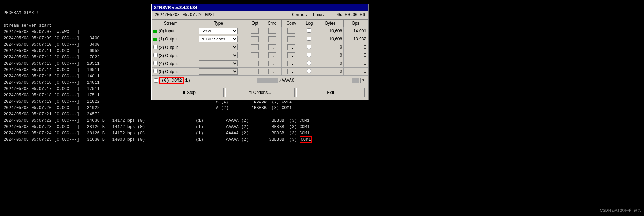  I want to click on stream-4-log-check, so click(309, 63).